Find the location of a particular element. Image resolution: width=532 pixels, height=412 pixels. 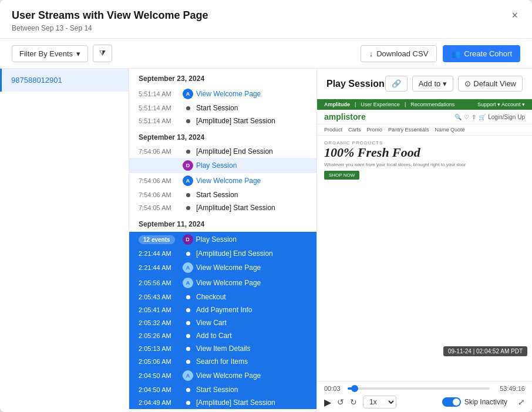

event-row: 2:05:41 AM Add Payment Info is located at coordinates (223, 310).